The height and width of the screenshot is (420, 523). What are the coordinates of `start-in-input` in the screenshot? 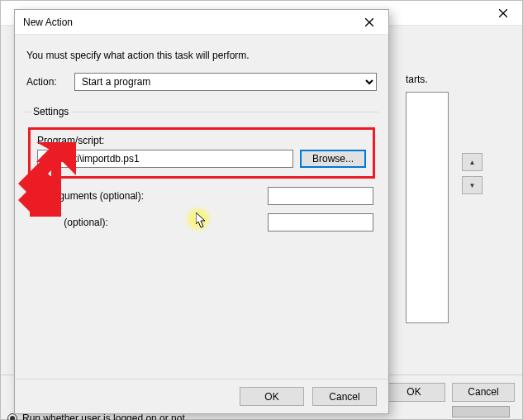 It's located at (321, 222).